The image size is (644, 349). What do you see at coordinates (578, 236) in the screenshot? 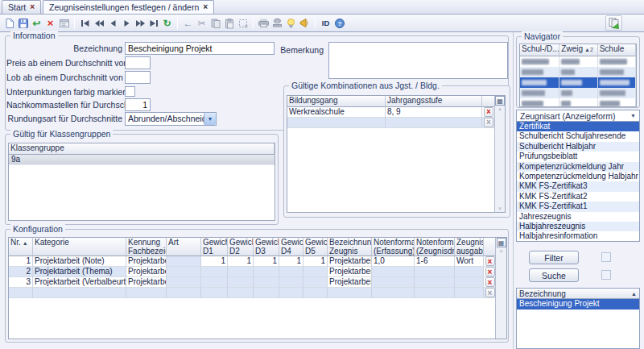
I see `zeugnisart-item: Halbjahresinformation` at bounding box center [578, 236].